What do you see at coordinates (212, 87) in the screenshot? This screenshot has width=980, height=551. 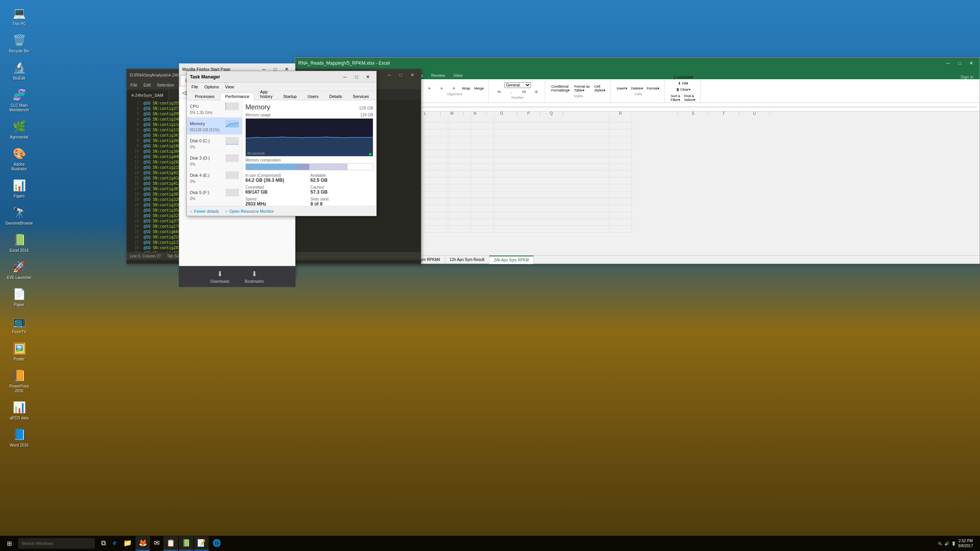 I see `tm-menu-options: Options` at bounding box center [212, 87].